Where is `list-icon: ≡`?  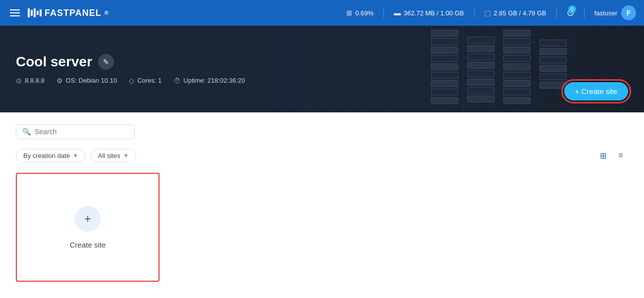 list-icon: ≡ is located at coordinates (620, 155).